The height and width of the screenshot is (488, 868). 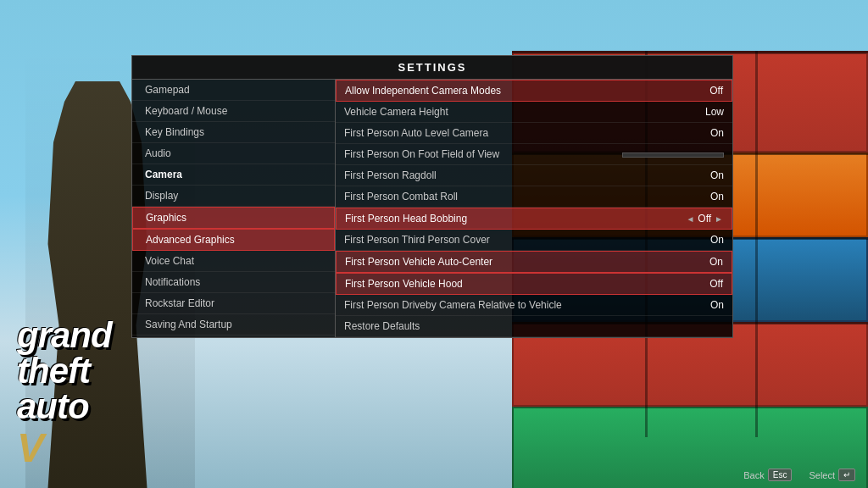 What do you see at coordinates (517, 175) in the screenshot?
I see `option-label-first-person-ragdoll: First Person Ragdoll` at bounding box center [517, 175].